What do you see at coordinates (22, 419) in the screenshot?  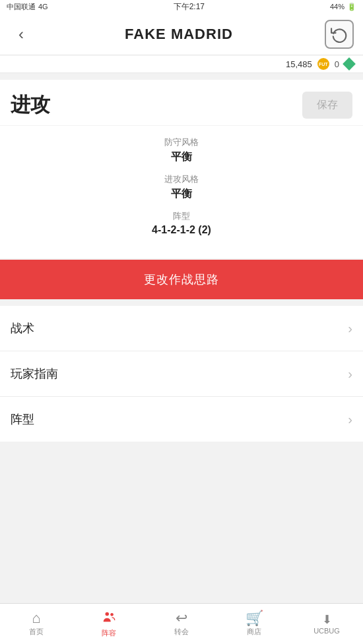 I see `formation-menu-label: 阵型` at bounding box center [22, 419].